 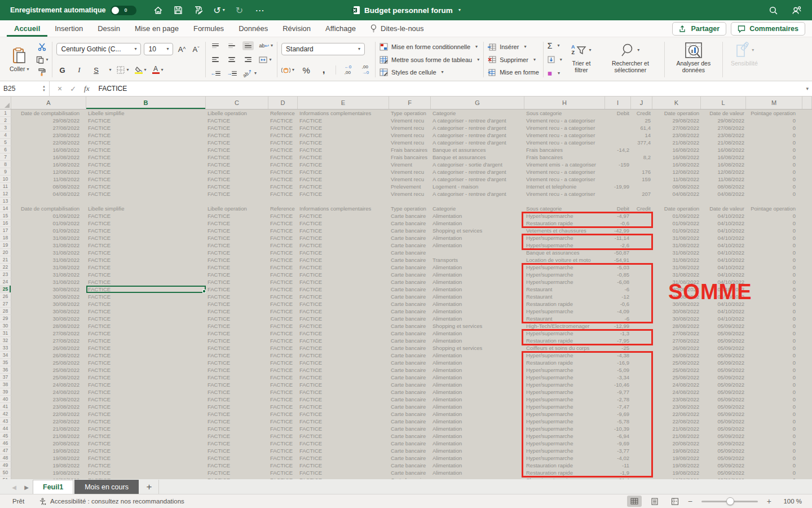 I want to click on grid-cell: Hyper/supermarche, so click(x=565, y=274).